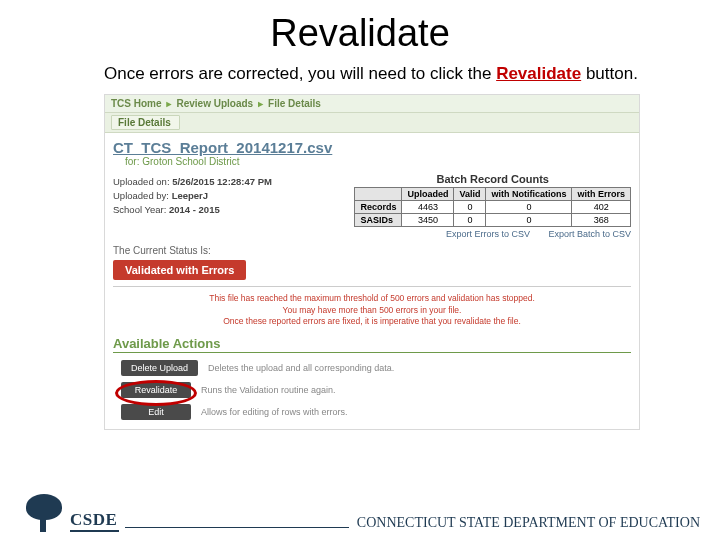  Describe the element at coordinates (301, 368) in the screenshot. I see `action-desc: Deletes the upload and all corresponding…` at that location.